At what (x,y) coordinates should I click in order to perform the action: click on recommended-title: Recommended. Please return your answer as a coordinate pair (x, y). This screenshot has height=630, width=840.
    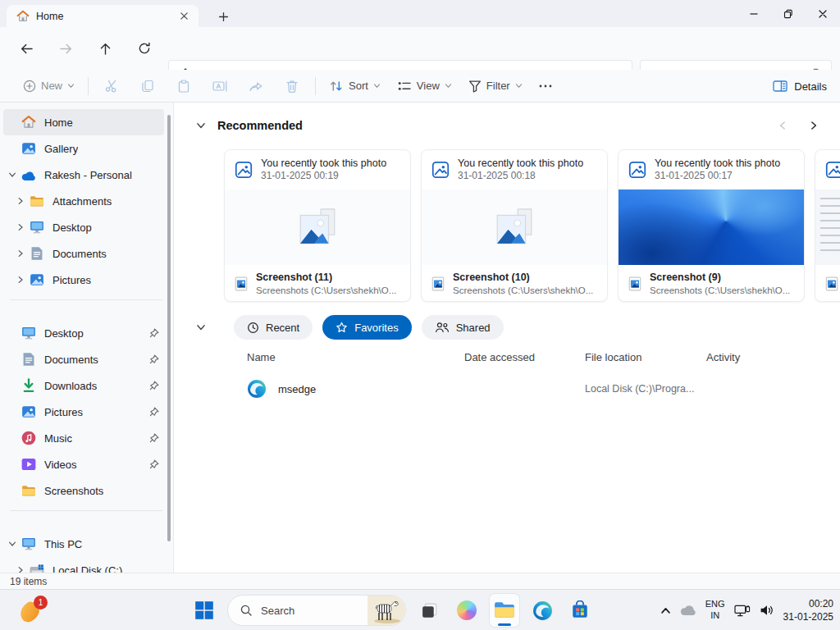
    Looking at the image, I should click on (260, 126).